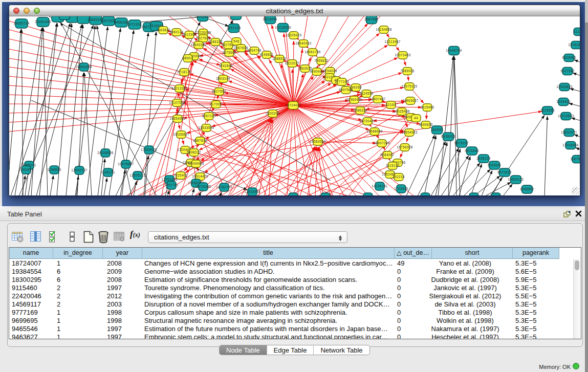  Describe the element at coordinates (321, 60) in the screenshot. I see `svg-text: 7955812` at that location.